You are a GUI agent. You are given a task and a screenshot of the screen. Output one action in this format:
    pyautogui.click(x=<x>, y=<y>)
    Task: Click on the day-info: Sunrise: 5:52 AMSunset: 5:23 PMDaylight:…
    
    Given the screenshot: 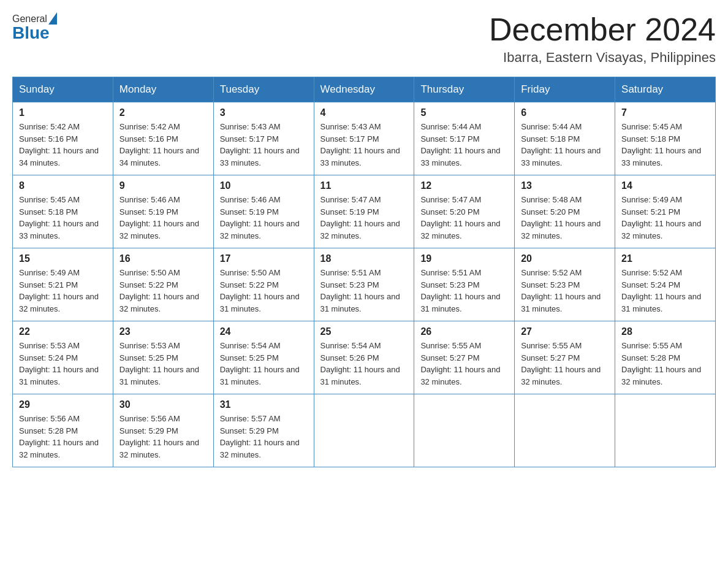 What is the action you would take?
    pyautogui.click(x=561, y=291)
    